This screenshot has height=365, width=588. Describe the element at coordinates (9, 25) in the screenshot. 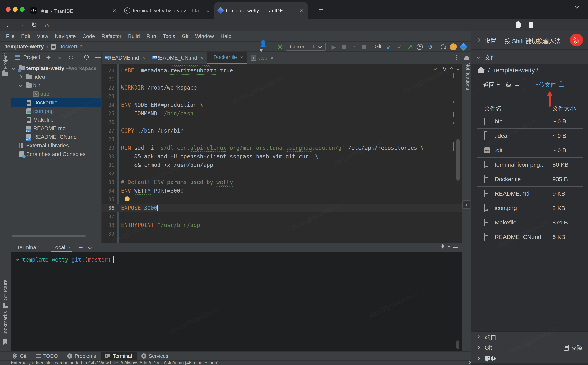

I see `back-icon: ←` at that location.